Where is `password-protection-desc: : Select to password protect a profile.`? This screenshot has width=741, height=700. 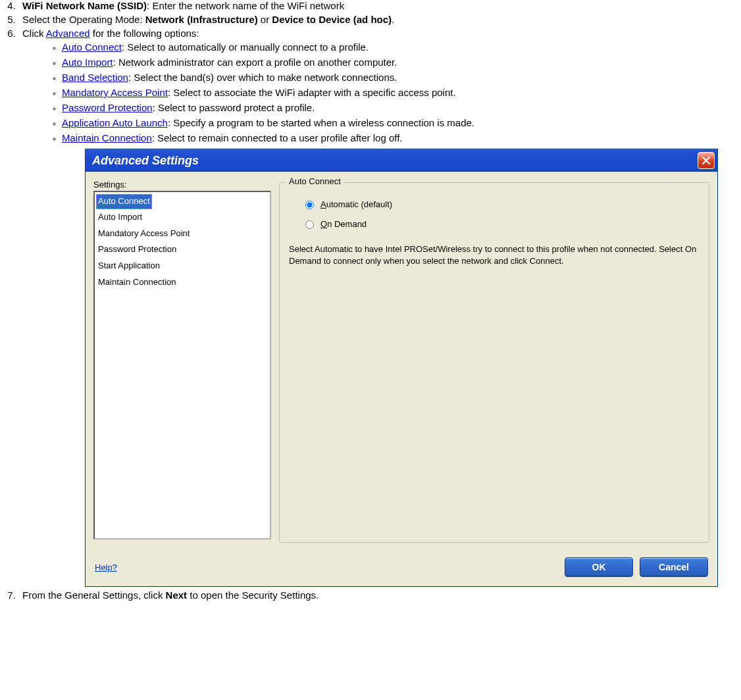
password-protection-desc: : Select to password protect a profile. is located at coordinates (234, 108).